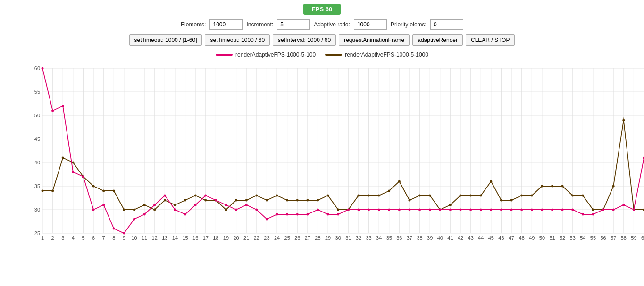 The width and height of the screenshot is (644, 286). I want to click on priority-elems-label: Priority elems:, so click(409, 25).